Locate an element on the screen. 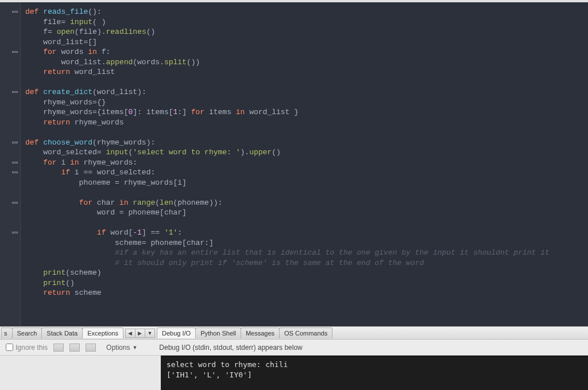 The width and height of the screenshot is (588, 390). tabs-row: s Search Stack Data Exceptions ◀ ▶ ▼ Deb… is located at coordinates (294, 333).